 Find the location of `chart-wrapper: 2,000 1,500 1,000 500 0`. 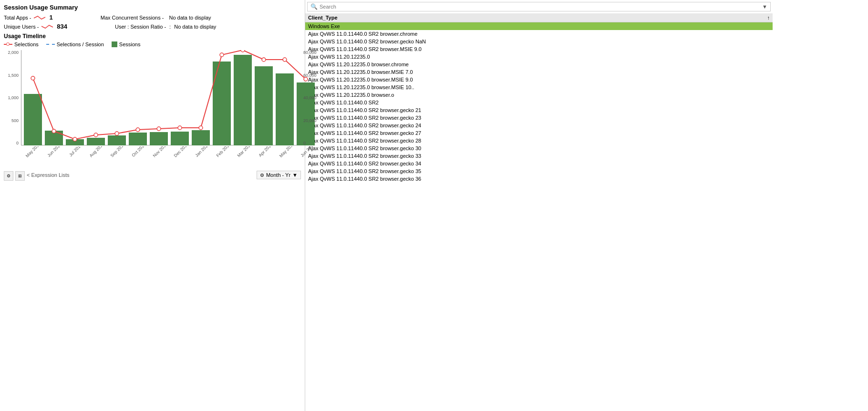

chart-wrapper: 2,000 1,500 1,000 500 0 is located at coordinates (153, 108).